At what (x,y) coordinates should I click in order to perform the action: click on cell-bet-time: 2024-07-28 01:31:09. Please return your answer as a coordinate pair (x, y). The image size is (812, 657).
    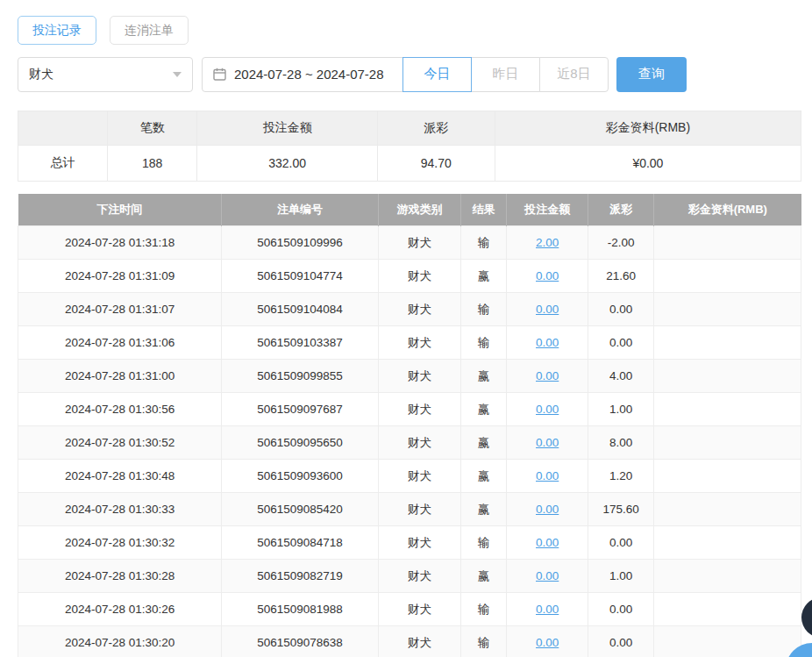
    Looking at the image, I should click on (120, 276).